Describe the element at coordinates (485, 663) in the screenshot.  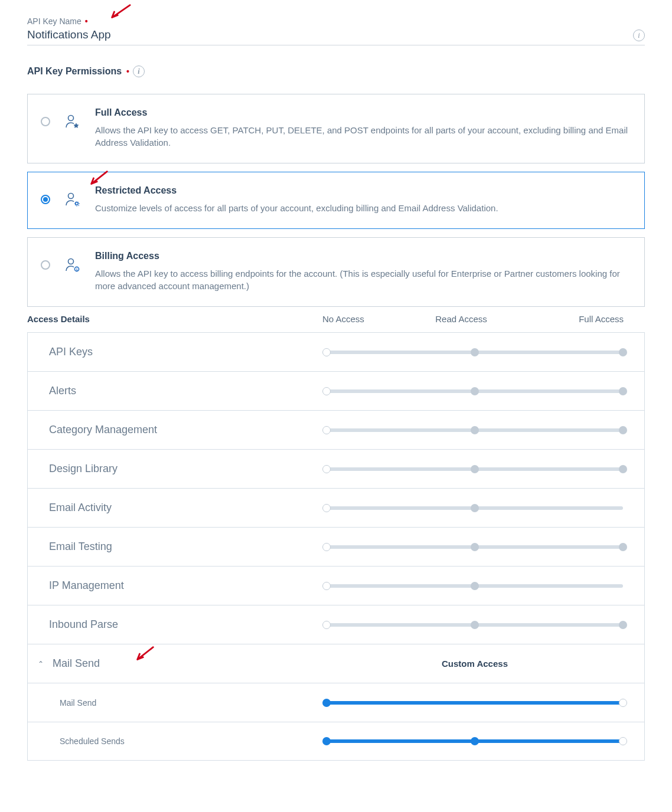
I see `custom-access-label: Custom Access` at that location.